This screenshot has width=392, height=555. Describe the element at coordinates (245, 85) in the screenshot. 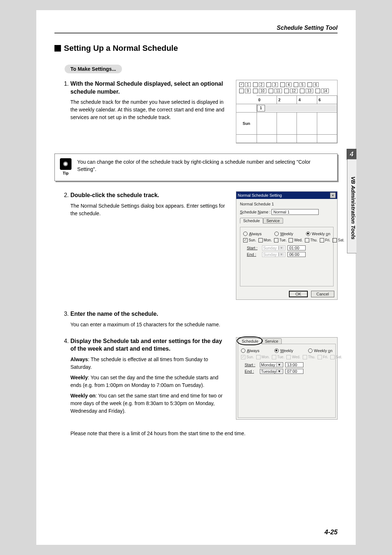

I see `fig1-chk-1: ✓1` at that location.